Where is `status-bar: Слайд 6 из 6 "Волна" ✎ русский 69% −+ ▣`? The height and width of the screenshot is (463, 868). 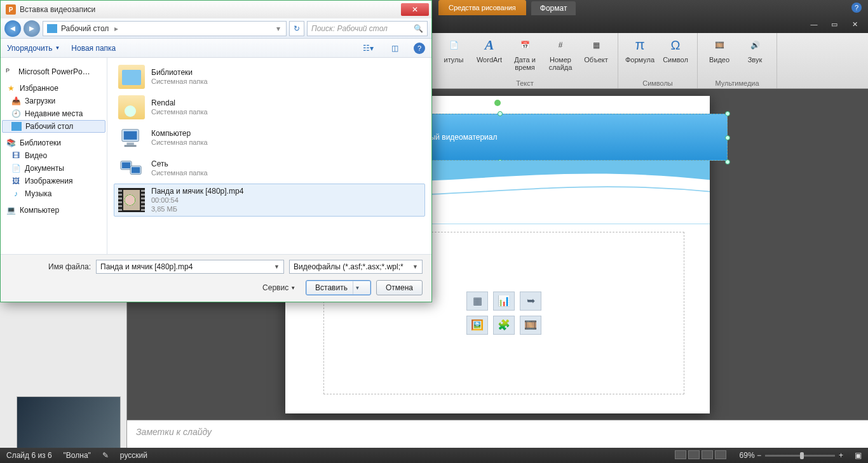
status-bar: Слайд 6 из 6 "Волна" ✎ русский 69% −+ ▣ is located at coordinates (434, 455).